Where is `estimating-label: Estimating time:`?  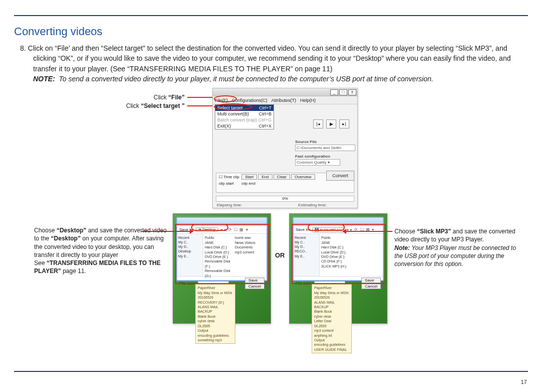 estimating-label: Estimating time: is located at coordinates (312, 205).